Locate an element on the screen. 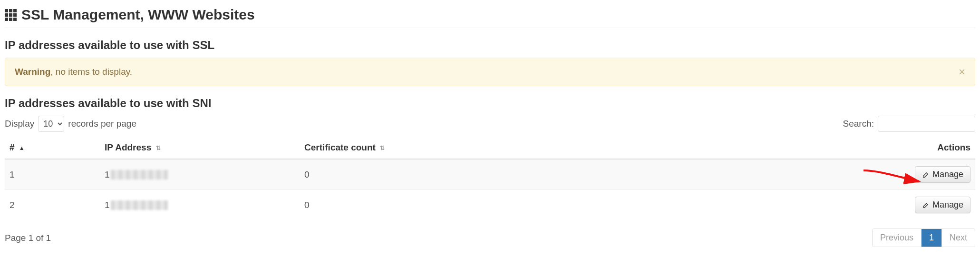  grid-icon is located at coordinates (10, 15).